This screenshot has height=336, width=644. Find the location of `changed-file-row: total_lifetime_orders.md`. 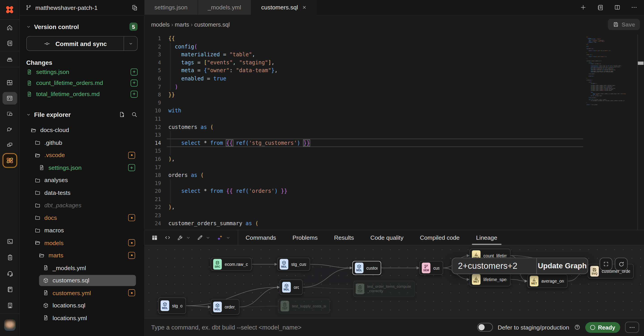

changed-file-row: total_lifetime_orders.md is located at coordinates (82, 94).